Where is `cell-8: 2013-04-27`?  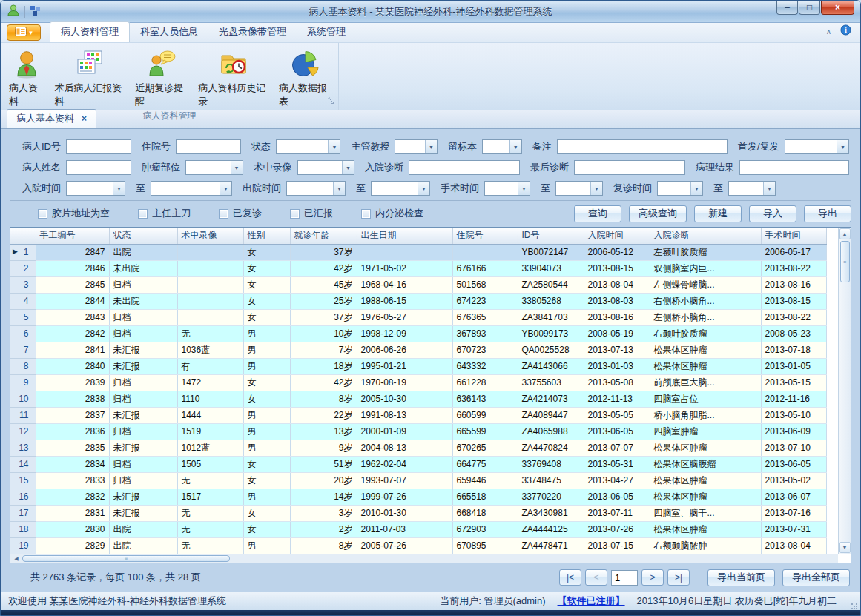 cell-8: 2013-04-27 is located at coordinates (617, 480).